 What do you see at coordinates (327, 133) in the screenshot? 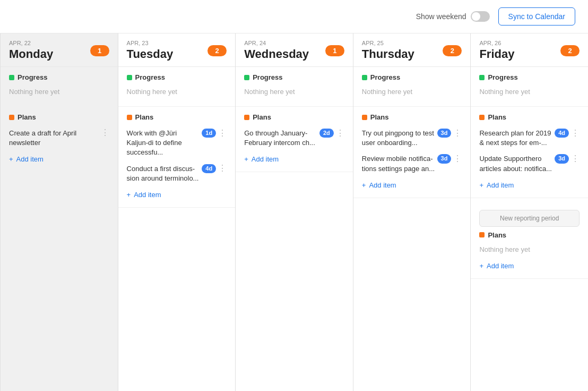
I see `task-day-chip: 2d` at bounding box center [327, 133].